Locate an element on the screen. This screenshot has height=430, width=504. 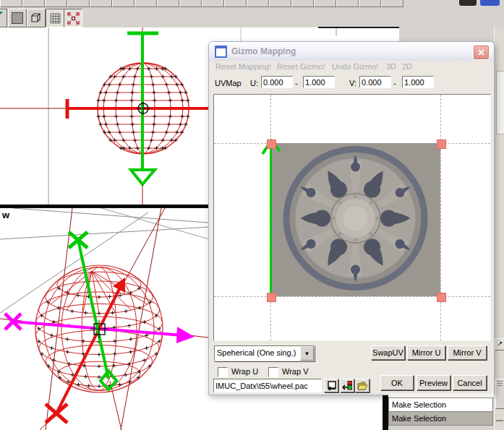
open-folder-icon is located at coordinates (363, 386).